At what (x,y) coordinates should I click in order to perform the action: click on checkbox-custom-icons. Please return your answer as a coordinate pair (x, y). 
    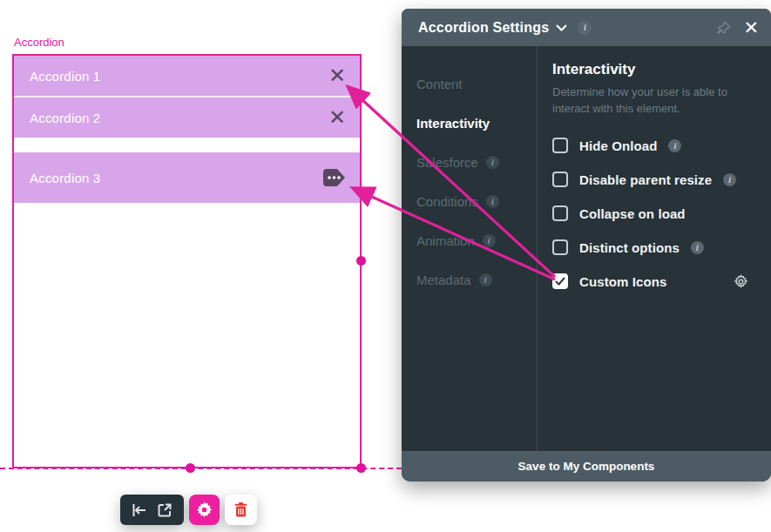
    Looking at the image, I should click on (560, 281).